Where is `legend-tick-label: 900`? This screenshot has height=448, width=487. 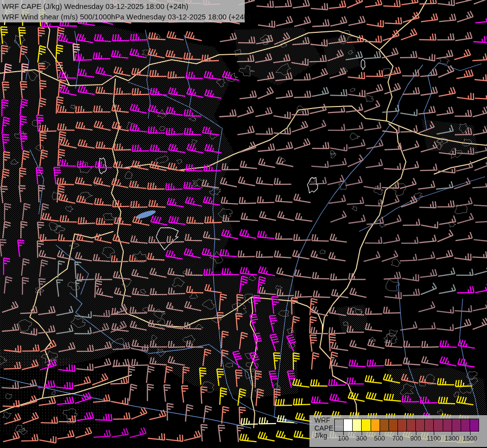
legend-tick-label: 900 is located at coordinates (416, 438).